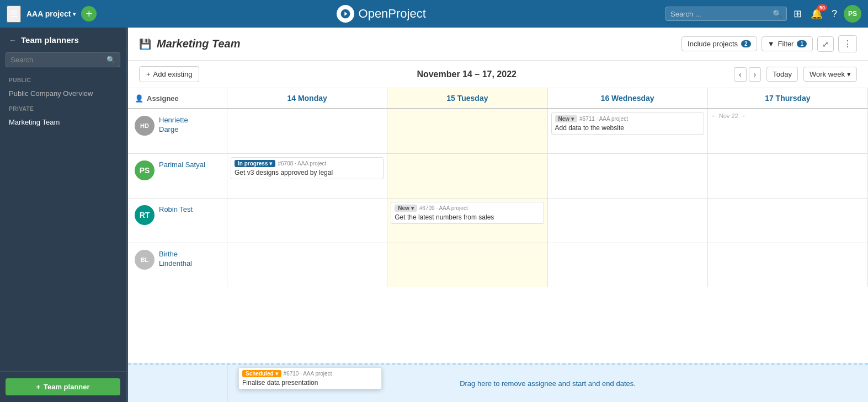  What do you see at coordinates (307, 265) in the screenshot?
I see `day-cell-birthe-mon` at bounding box center [307, 265].